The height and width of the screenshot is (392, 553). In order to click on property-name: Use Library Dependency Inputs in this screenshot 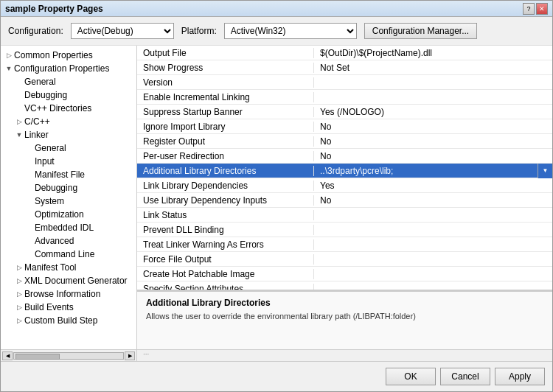, I will do `click(226, 200)`.